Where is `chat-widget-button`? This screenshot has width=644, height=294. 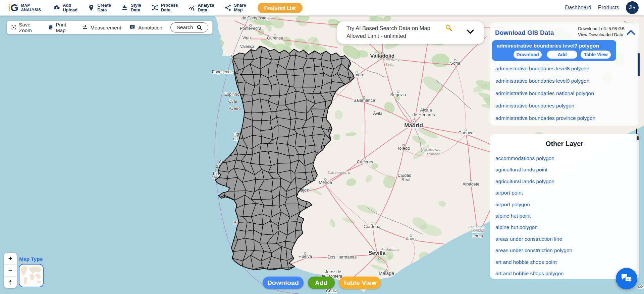
chat-widget-button is located at coordinates (627, 279).